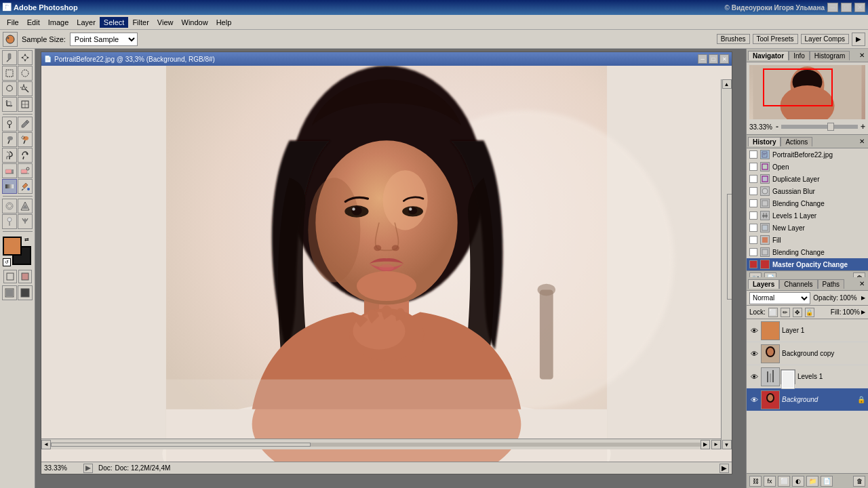 This screenshot has width=868, height=488. What do you see at coordinates (46, 445) in the screenshot?
I see `scroll-left-arrow: ◄` at bounding box center [46, 445].